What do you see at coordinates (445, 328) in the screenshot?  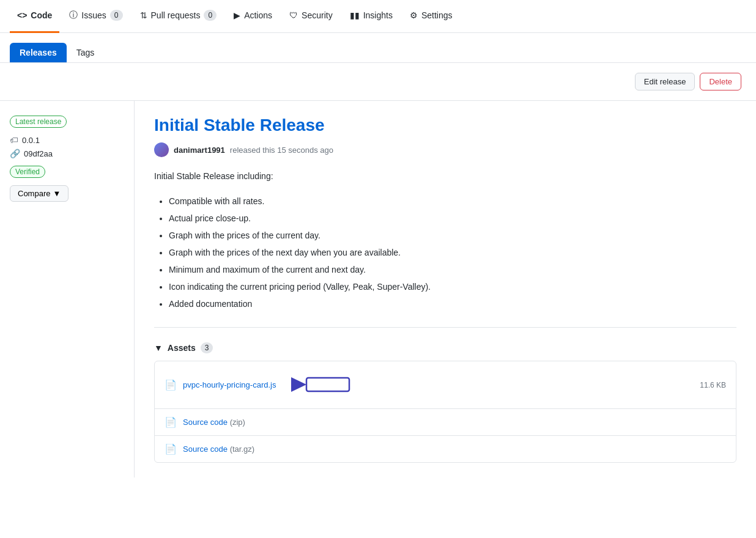 I see `section-divider` at bounding box center [445, 328].